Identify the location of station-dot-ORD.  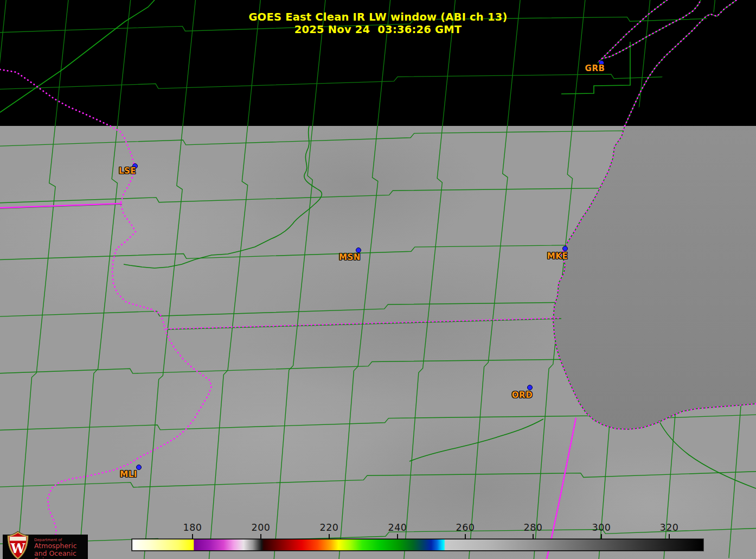
(530, 388).